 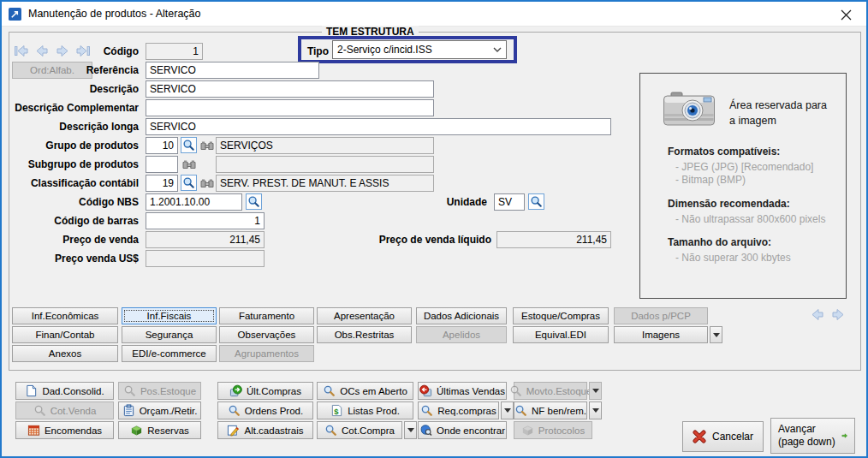 What do you see at coordinates (507, 411) in the screenshot?
I see `req-compras-dropdown-button` at bounding box center [507, 411].